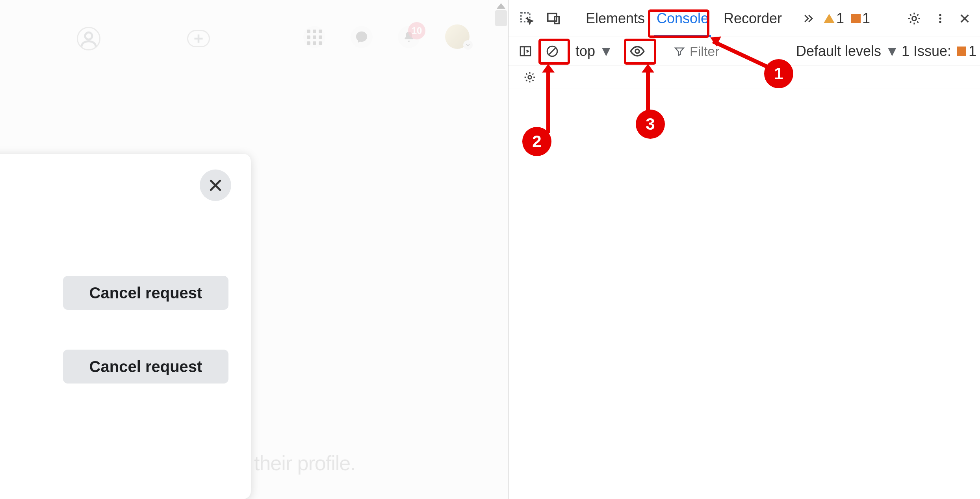 This screenshot has width=980, height=499. Describe the element at coordinates (457, 37) in the screenshot. I see `account-avatar-button` at that location.